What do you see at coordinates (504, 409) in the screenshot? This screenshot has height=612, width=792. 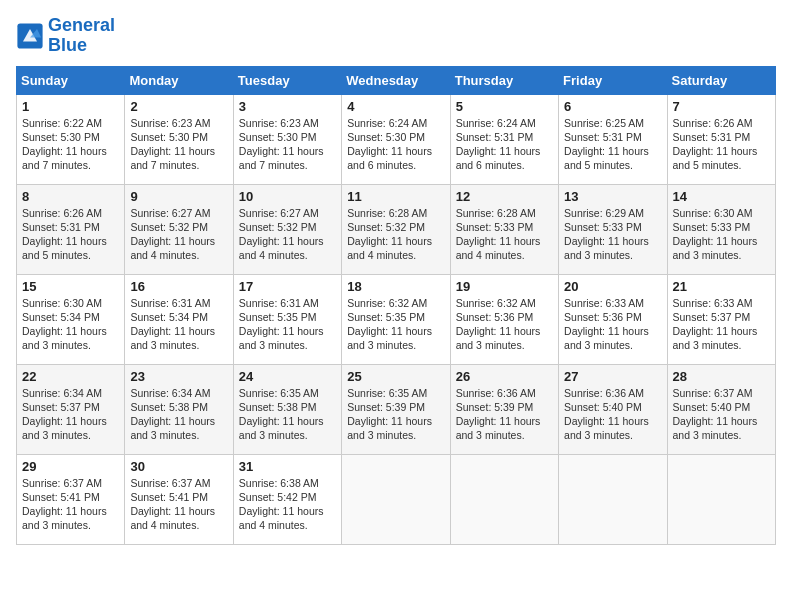 I see `calendar-cell: 26 Sunrise: 6:36 AMSunset: 5:39 PMDaylig…` at bounding box center [504, 409].